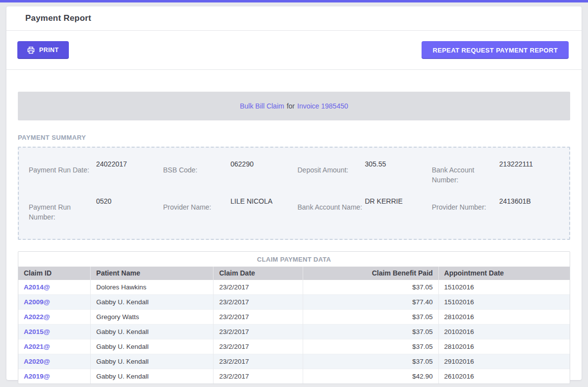  What do you see at coordinates (262, 106) in the screenshot?
I see `bulk-bill-claim-link: Bulk Bill Claim` at bounding box center [262, 106].